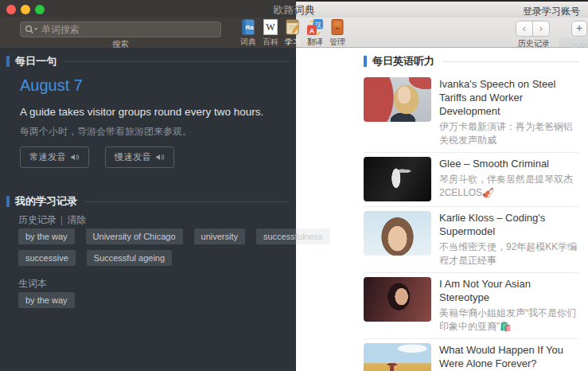 The height and width of the screenshot is (371, 588). I want to click on minimize-window-button, so click(25, 10).